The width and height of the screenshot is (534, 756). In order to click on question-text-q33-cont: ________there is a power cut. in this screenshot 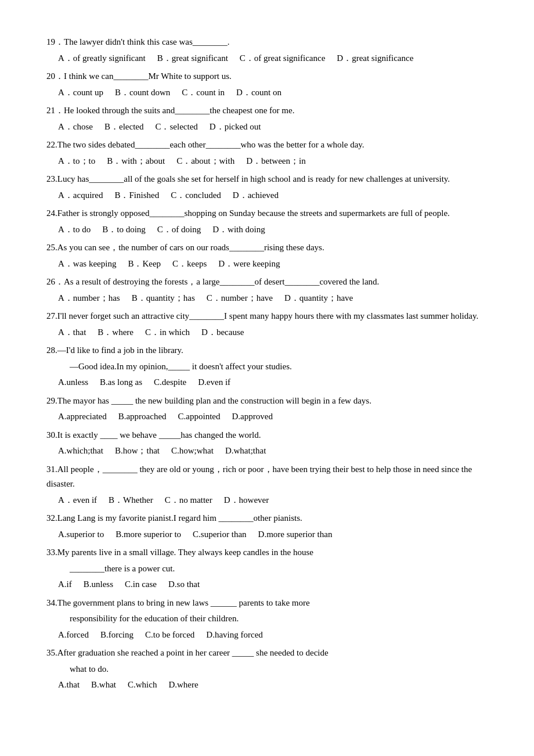, I will do `click(267, 569)`.